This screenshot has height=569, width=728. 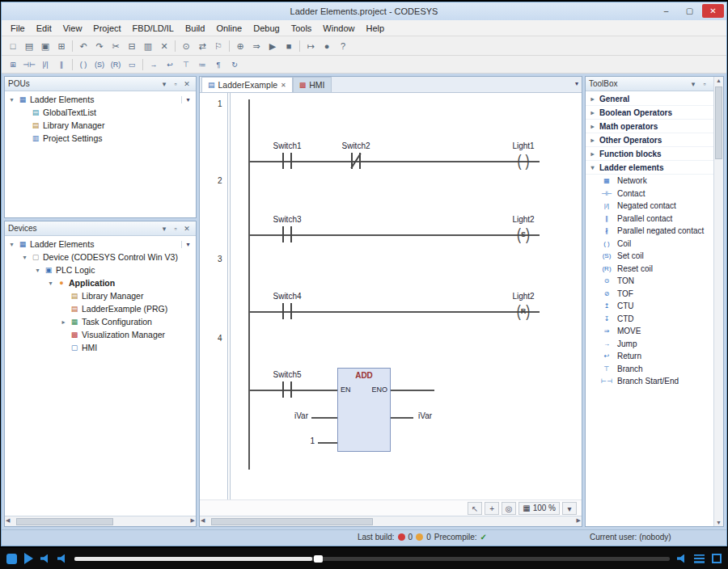 What do you see at coordinates (286, 296) in the screenshot?
I see `contact-label: Switch4` at bounding box center [286, 296].